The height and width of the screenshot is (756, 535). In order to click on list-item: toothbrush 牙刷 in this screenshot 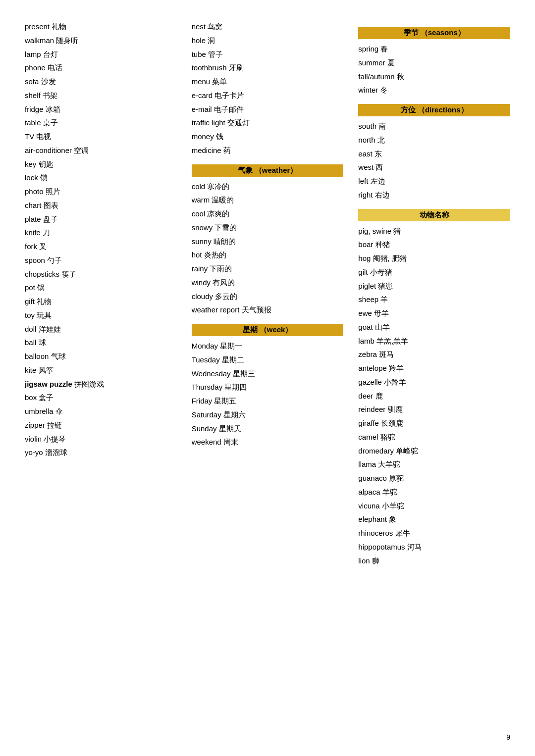, I will do `click(268, 68)`.